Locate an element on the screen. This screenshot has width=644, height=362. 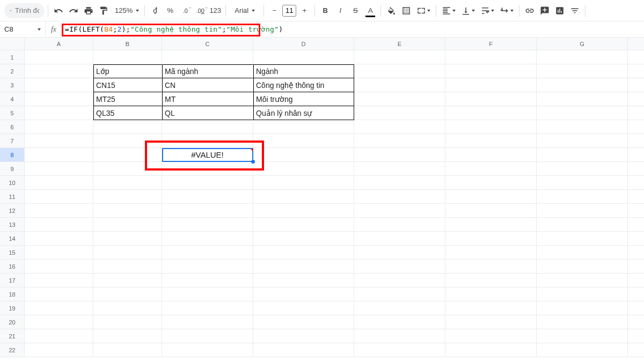
cell: QL is located at coordinates (208, 113).